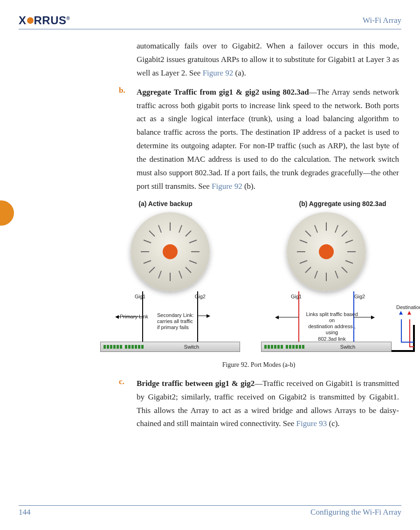 This screenshot has width=420, height=530. I want to click on paragraph-a-continued: automatically fails over to Gigabit2. Wh…, so click(268, 60).